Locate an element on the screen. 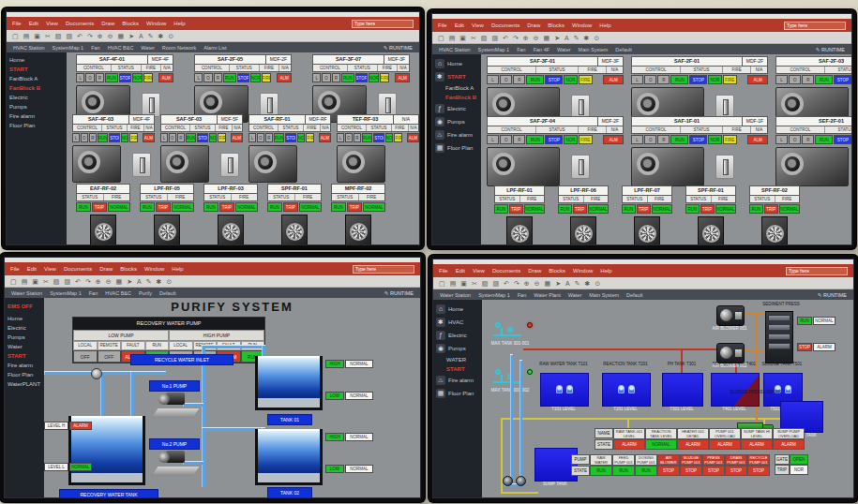  toolbar-icon-save: ▣ is located at coordinates (36, 281).